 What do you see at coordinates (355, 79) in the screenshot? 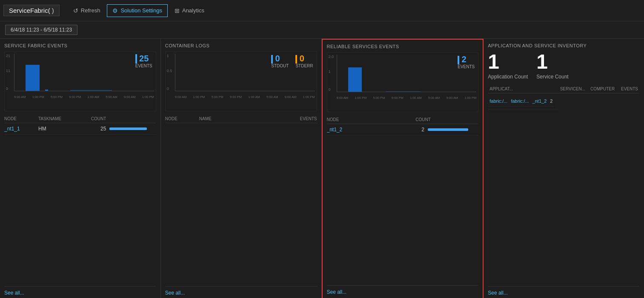
I see `reliable-bar` at bounding box center [355, 79].